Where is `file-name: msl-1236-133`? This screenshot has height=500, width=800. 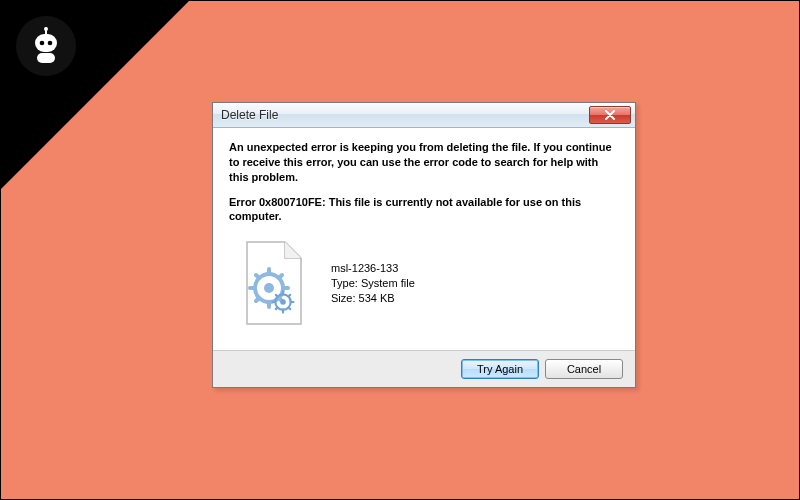
file-name: msl-1236-133 is located at coordinates (373, 268).